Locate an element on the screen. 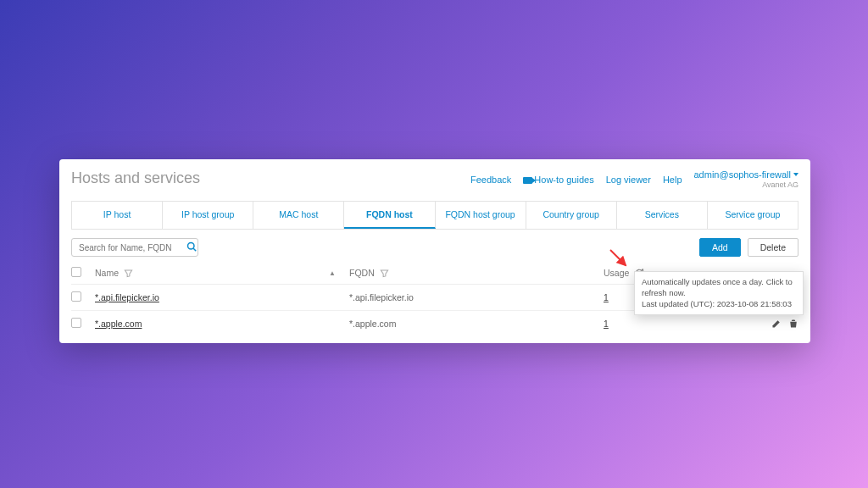 The width and height of the screenshot is (868, 488). col-fqdn-label: FQDN is located at coordinates (362, 273).